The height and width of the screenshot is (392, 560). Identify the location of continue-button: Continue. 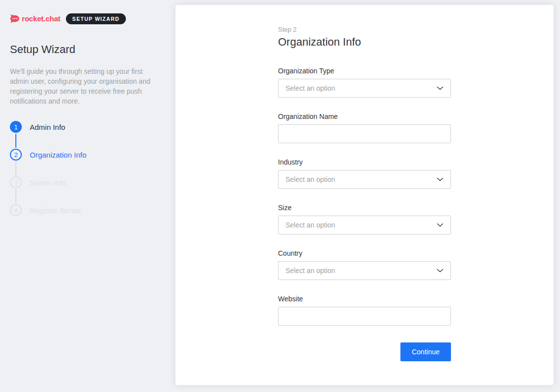
(426, 352).